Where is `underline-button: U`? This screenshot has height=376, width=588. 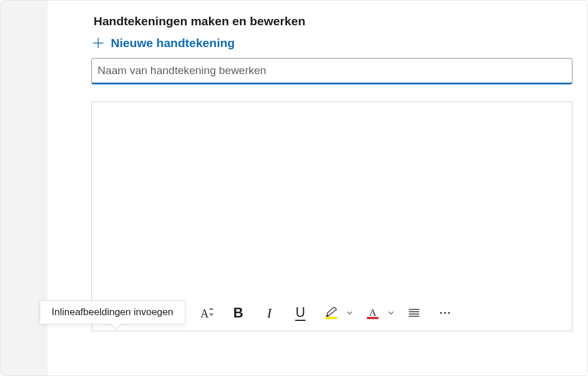
underline-button: U is located at coordinates (300, 313).